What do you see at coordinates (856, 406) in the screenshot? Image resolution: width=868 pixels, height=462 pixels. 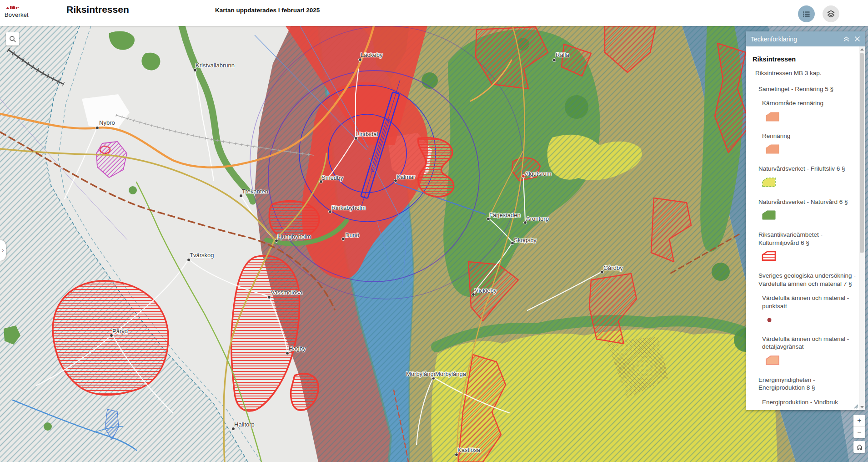 I see `resize-handle-icon` at bounding box center [856, 406].